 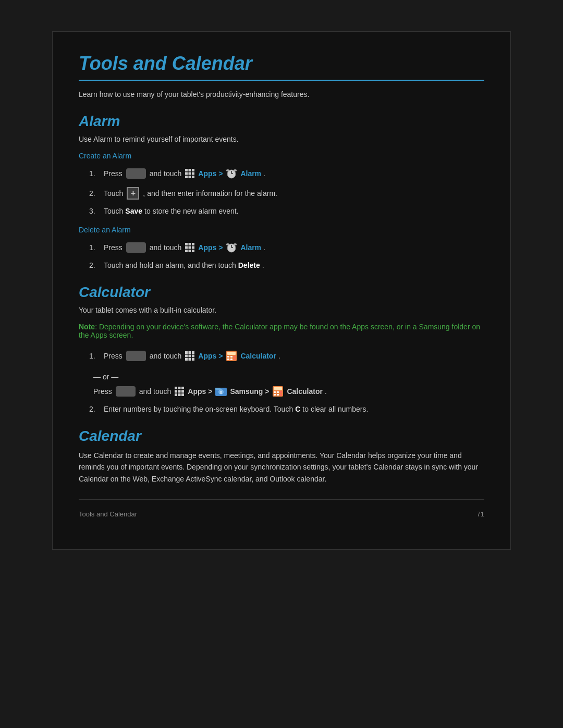 I want to click on apps-icon-c1, so click(x=190, y=356).